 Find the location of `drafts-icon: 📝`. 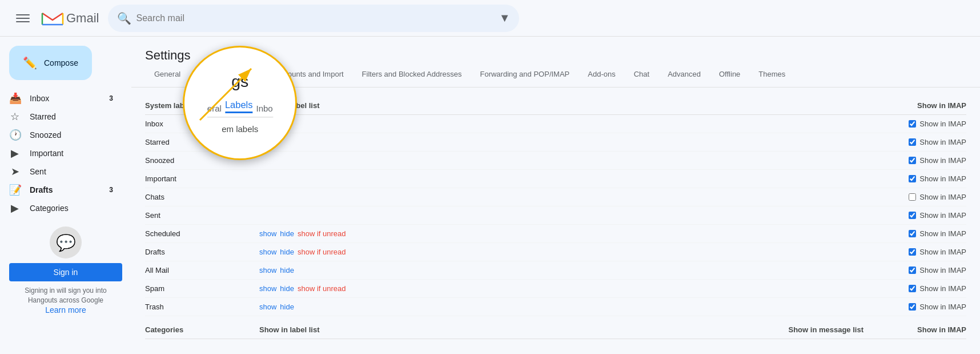

drafts-icon: 📝 is located at coordinates (15, 190).